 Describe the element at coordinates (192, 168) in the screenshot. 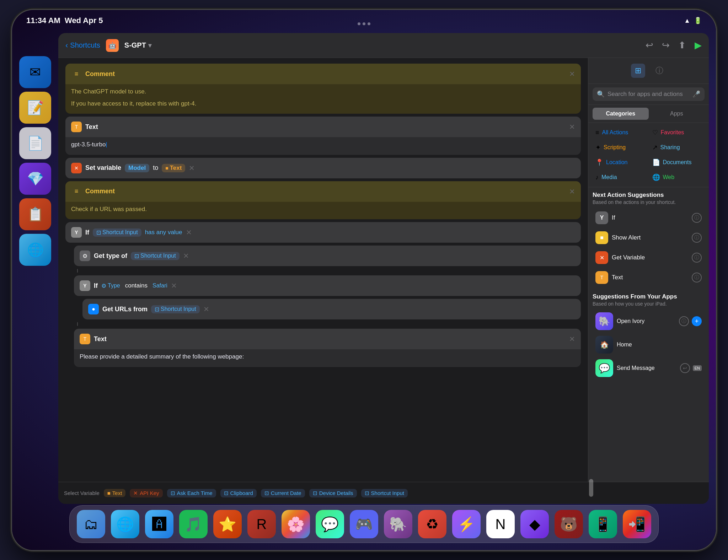

I see `close-setvariable: ✕` at that location.